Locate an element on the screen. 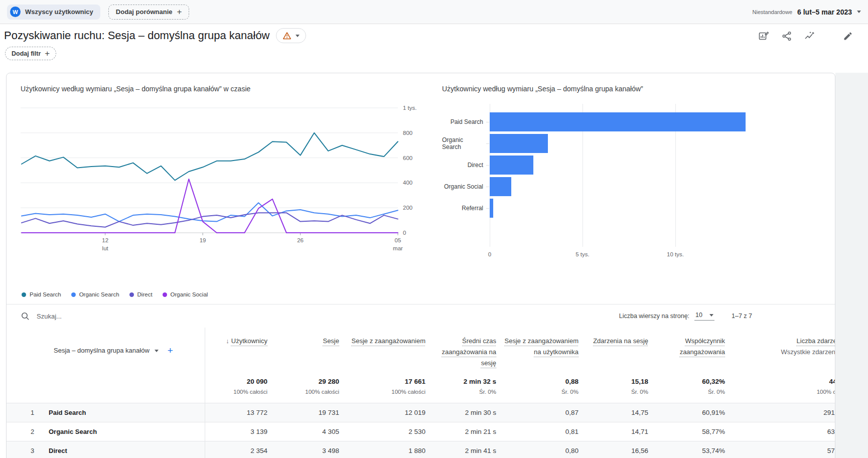  table-row: 1Paid Search13 77219 73112 0192 min 30 s… is located at coordinates (421, 412).